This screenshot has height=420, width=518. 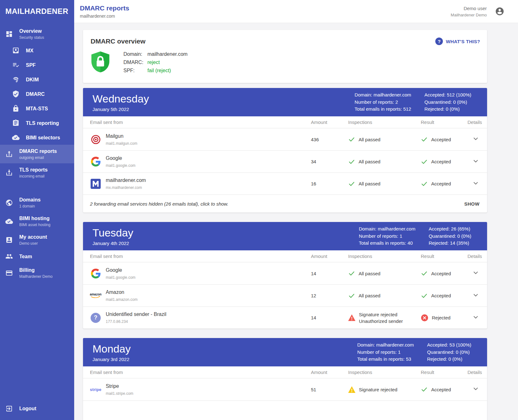 What do you see at coordinates (121, 109) in the screenshot?
I see `day-date: January 5th 2022` at bounding box center [121, 109].